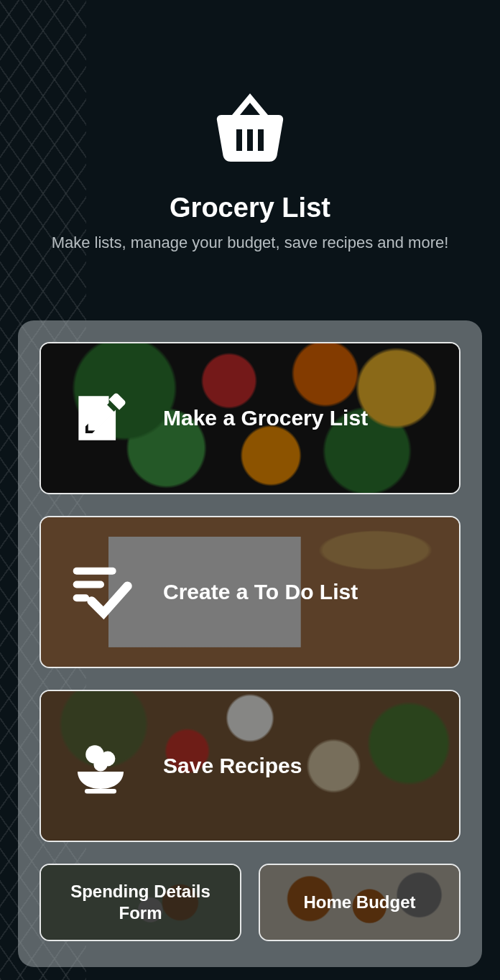  Describe the element at coordinates (101, 418) in the screenshot. I see `pencil-square-icon` at that location.